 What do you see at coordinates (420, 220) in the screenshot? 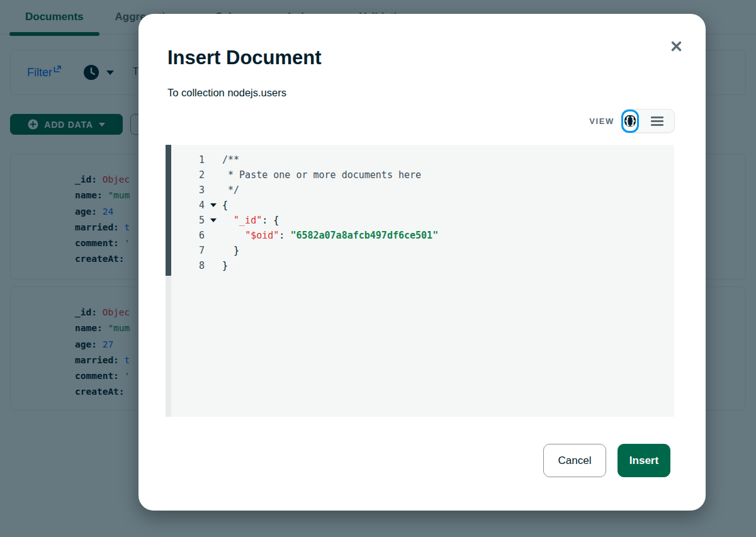
I see `editor-line: 5 "_id": {` at bounding box center [420, 220].